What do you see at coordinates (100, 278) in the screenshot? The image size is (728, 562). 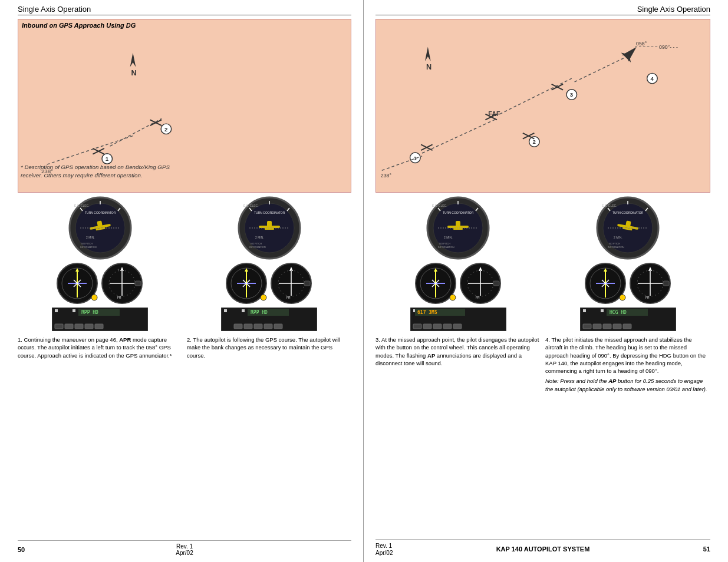 I see `instrument-group-1: E.C. ELEC. TURN COORDINATOR 2 MIN. NO PI…` at bounding box center [100, 278].